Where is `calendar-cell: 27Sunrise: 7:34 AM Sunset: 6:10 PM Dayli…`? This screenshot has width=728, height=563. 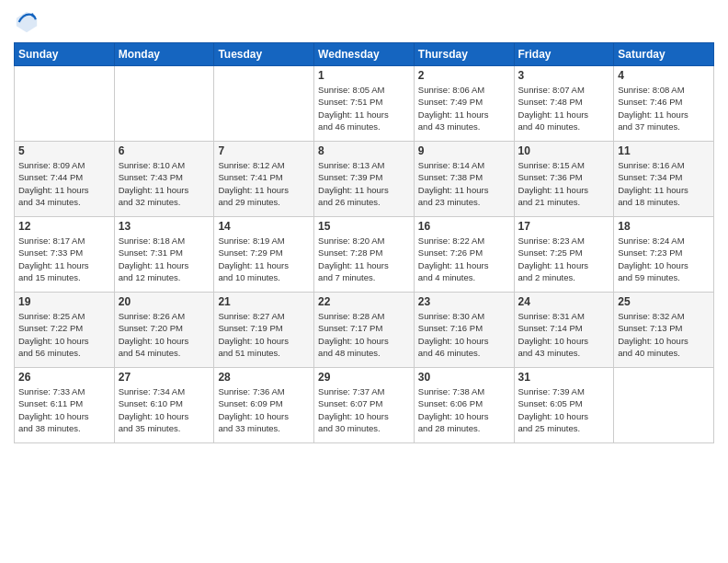 calendar-cell: 27Sunrise: 7:34 AM Sunset: 6:10 PM Dayli… is located at coordinates (164, 406).